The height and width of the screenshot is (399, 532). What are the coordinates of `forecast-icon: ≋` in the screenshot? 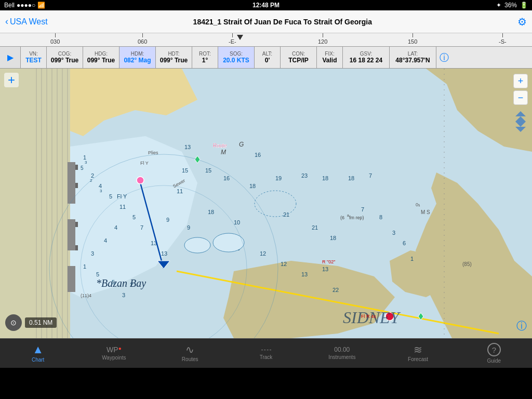 It's located at (418, 350).